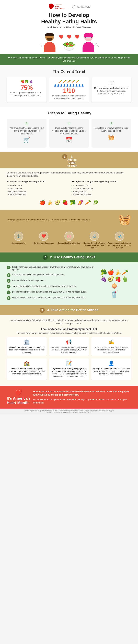 The width and height of the screenshot is (138, 644). Describe the element at coordinates (118, 279) in the screenshot. I see `food-icon-7: 🍓` at that location.